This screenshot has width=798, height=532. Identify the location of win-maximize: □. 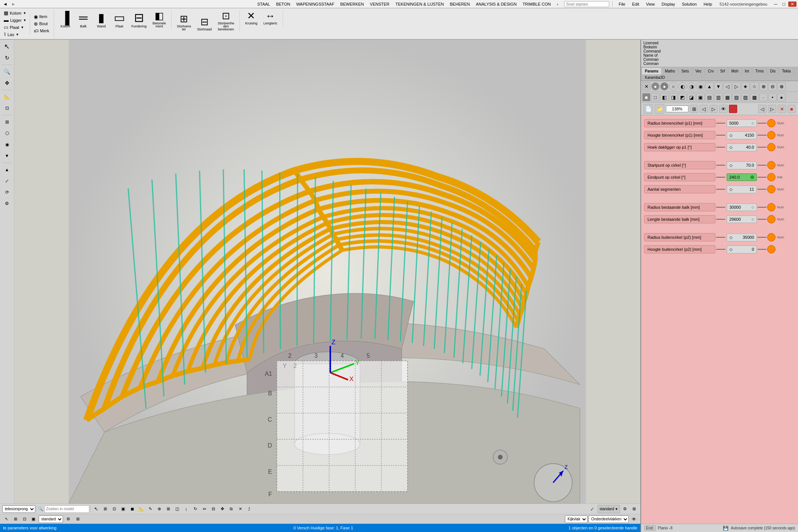
(784, 4).